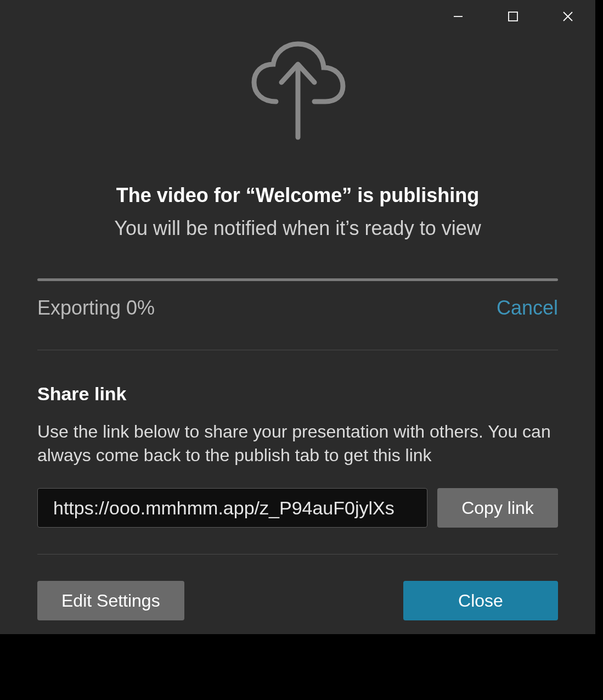 The width and height of the screenshot is (603, 700). Describe the element at coordinates (111, 601) in the screenshot. I see `edit-settings-button: Edit Settings` at that location.